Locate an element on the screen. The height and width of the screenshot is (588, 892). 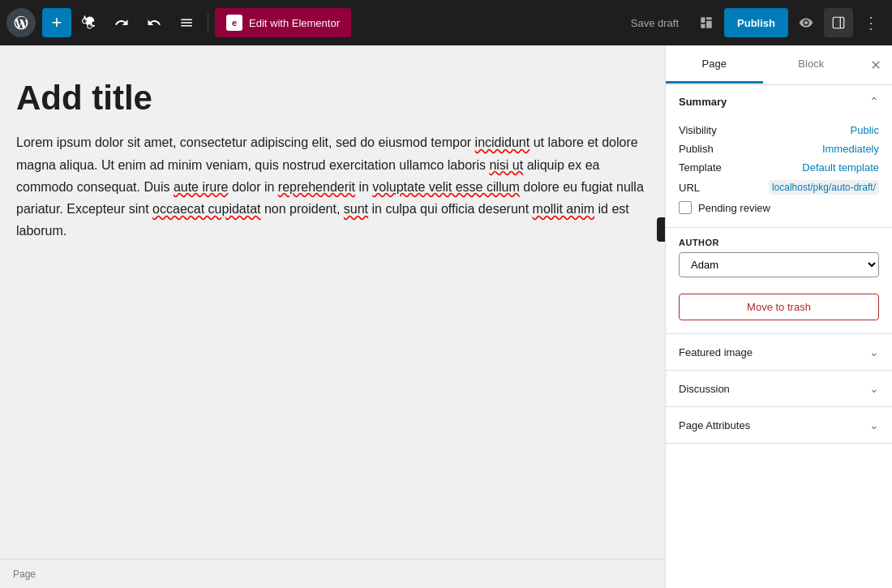
discussion-title: Discussion is located at coordinates (704, 389).